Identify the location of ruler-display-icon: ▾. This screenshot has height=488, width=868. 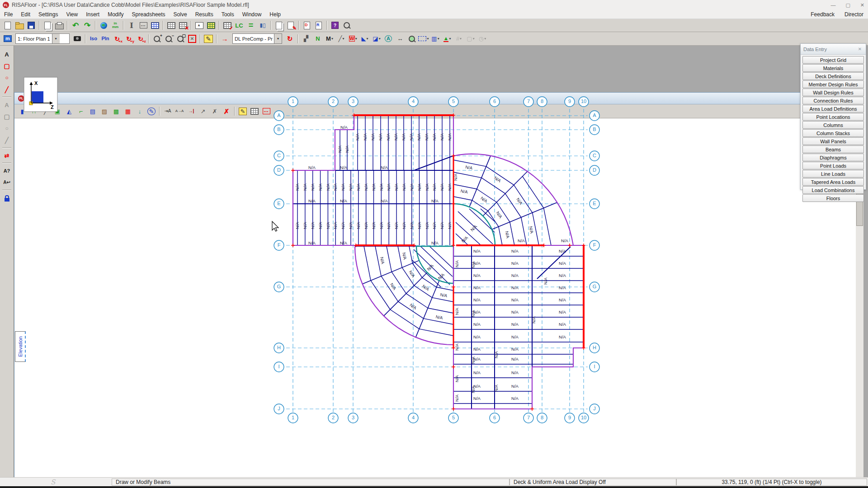
(424, 39).